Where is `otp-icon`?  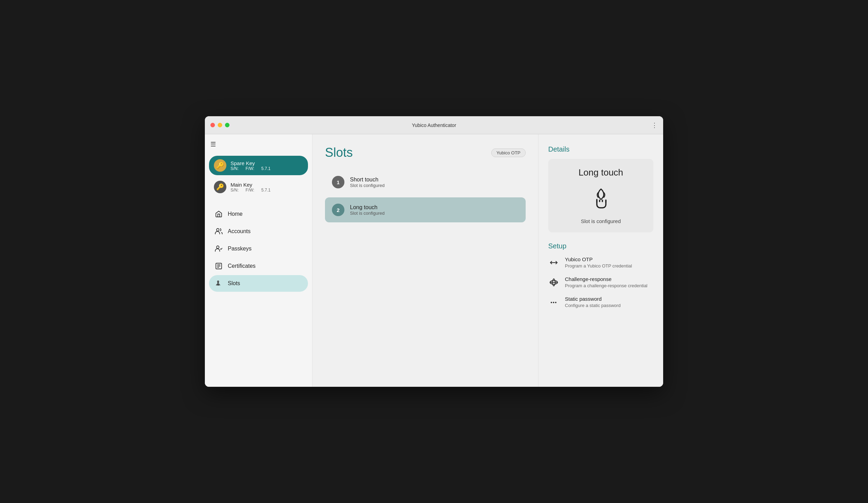 otp-icon is located at coordinates (554, 263).